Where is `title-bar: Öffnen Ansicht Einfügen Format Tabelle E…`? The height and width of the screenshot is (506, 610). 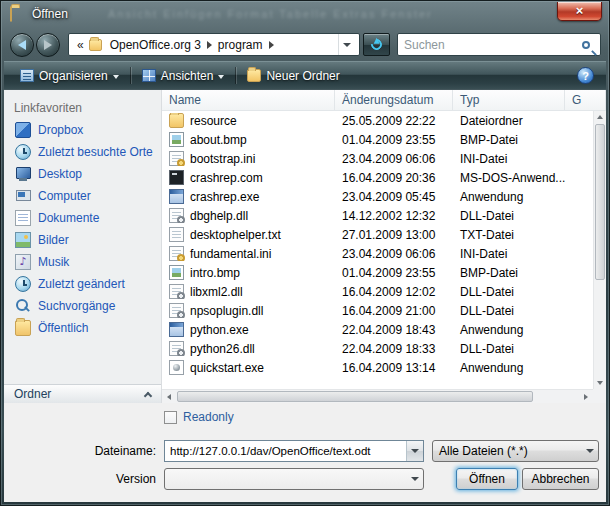
title-bar: Öffnen Ansicht Einfügen Format Tabelle E… is located at coordinates (305, 14).